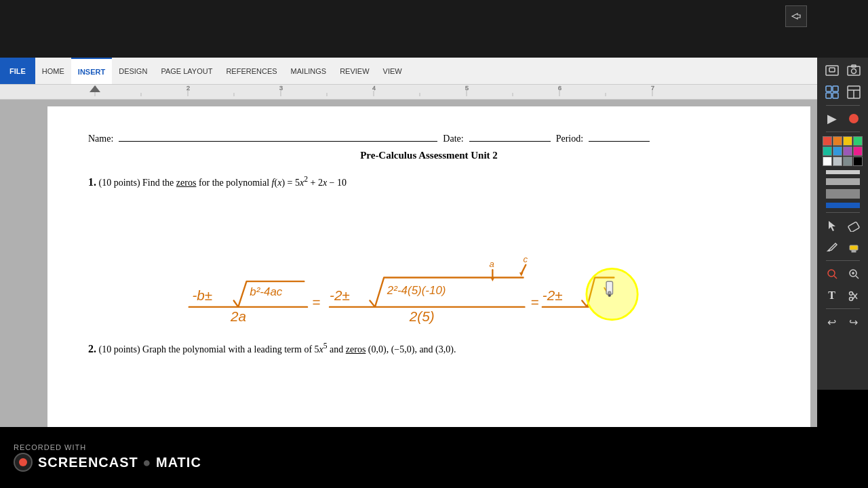  I want to click on undo-icon: ↩, so click(832, 322).